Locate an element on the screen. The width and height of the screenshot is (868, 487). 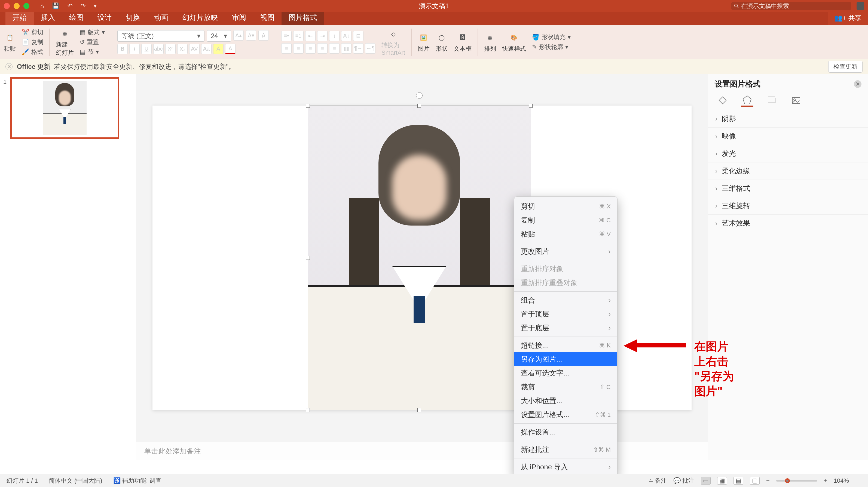
ctx-crop: 裁剪⇧ C is located at coordinates (566, 387).